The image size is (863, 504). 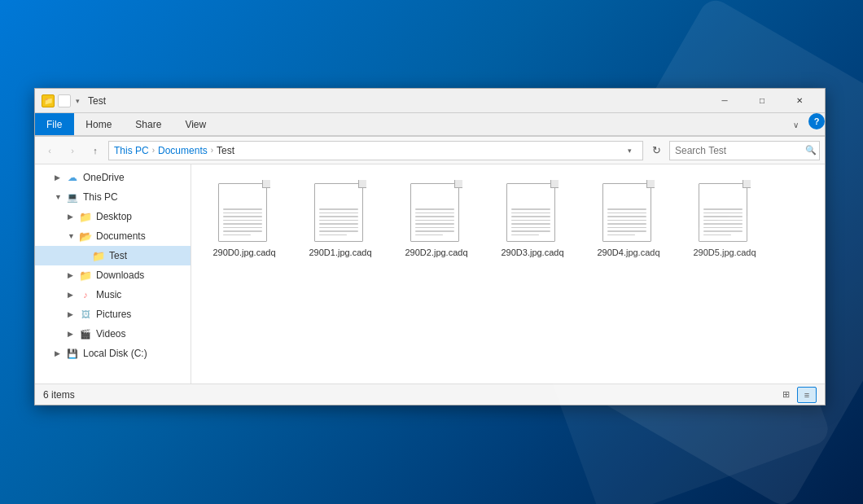 I want to click on sidebar-item-pictures: ▶ 🖼 Pictures, so click(x=112, y=314).